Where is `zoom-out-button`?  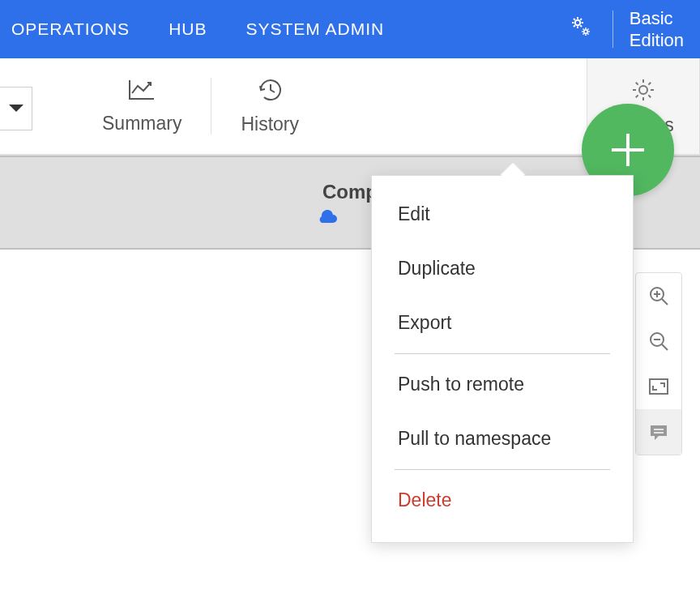
zoom-out-button is located at coordinates (659, 341).